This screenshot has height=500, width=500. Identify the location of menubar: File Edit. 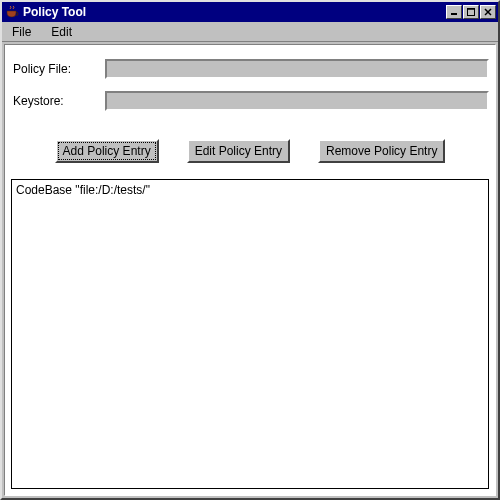
(250, 32).